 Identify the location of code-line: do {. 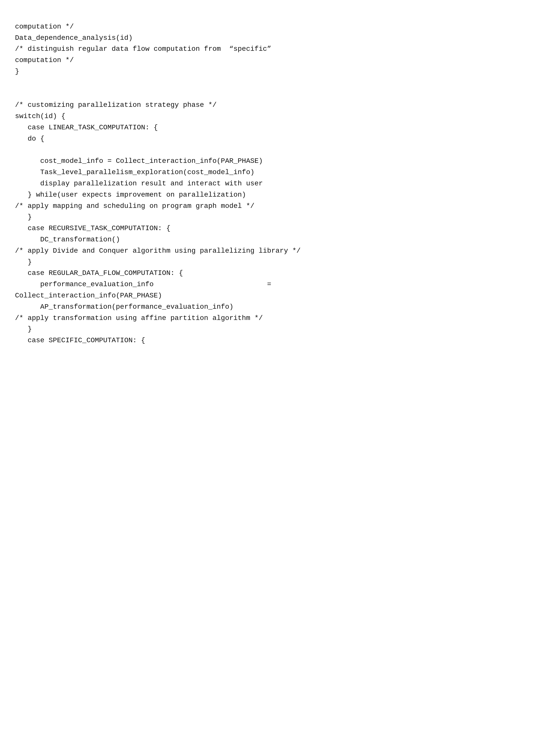
(273, 139).